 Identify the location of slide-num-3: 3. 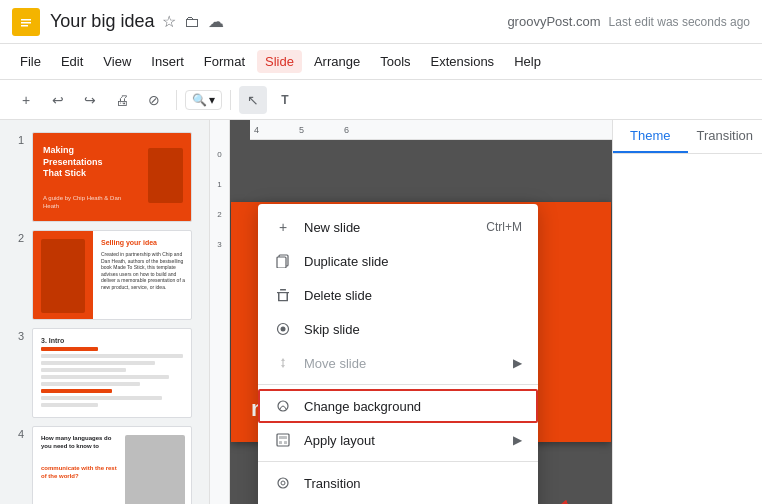
(16, 336).